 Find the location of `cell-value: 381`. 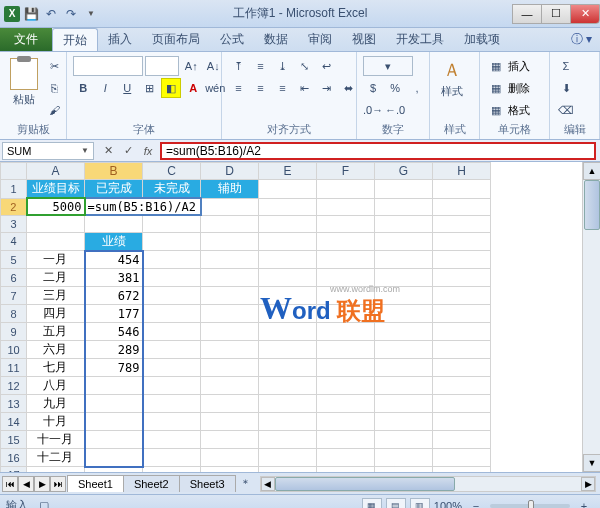

cell-value: 381 is located at coordinates (114, 278).